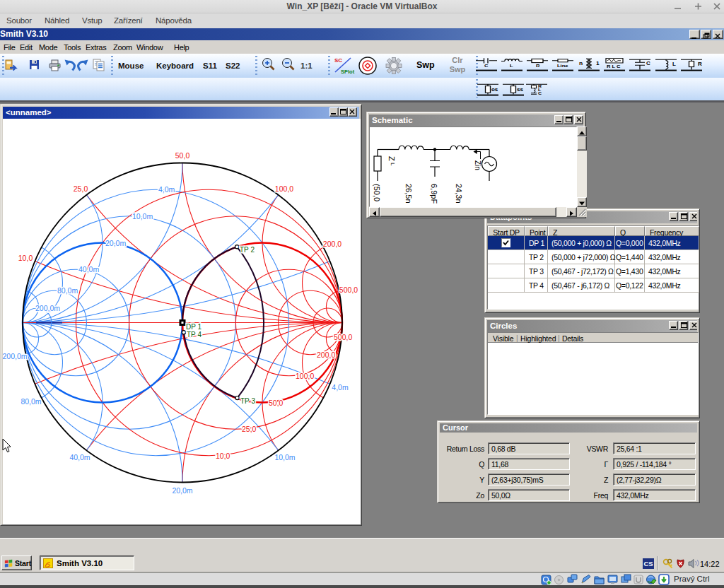 Image resolution: width=724 pixels, height=588 pixels. What do you see at coordinates (434, 194) in the screenshot?
I see `svg-text: 6,9pF` at bounding box center [434, 194].